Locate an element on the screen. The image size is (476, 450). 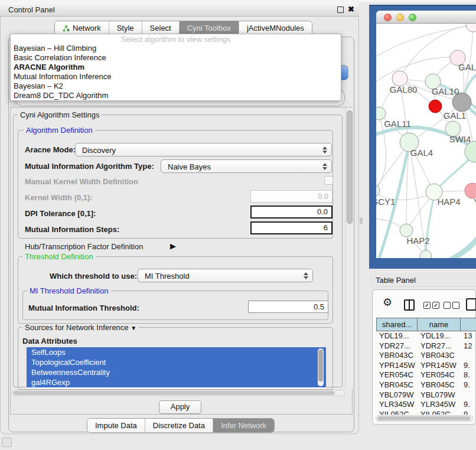
algorithm-option-mutual-information-inference: Mutual Information Inference is located at coordinates (176, 77).